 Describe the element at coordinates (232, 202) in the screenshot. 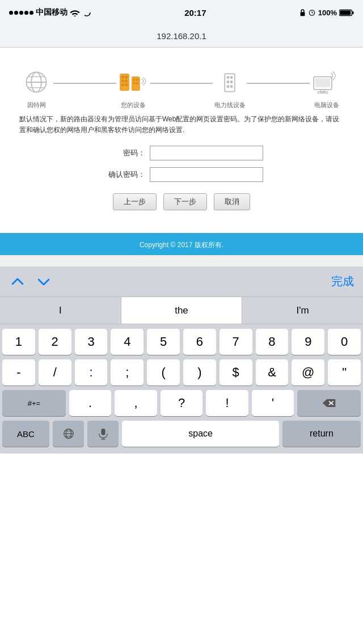

I see `cancel-button: 取消` at that location.